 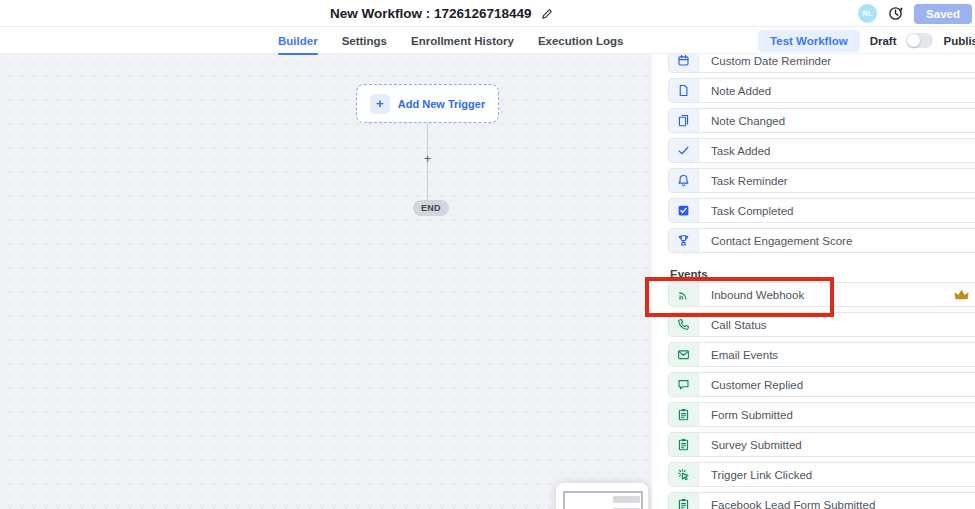 What do you see at coordinates (684, 384) in the screenshot?
I see `chat-icon` at bounding box center [684, 384].